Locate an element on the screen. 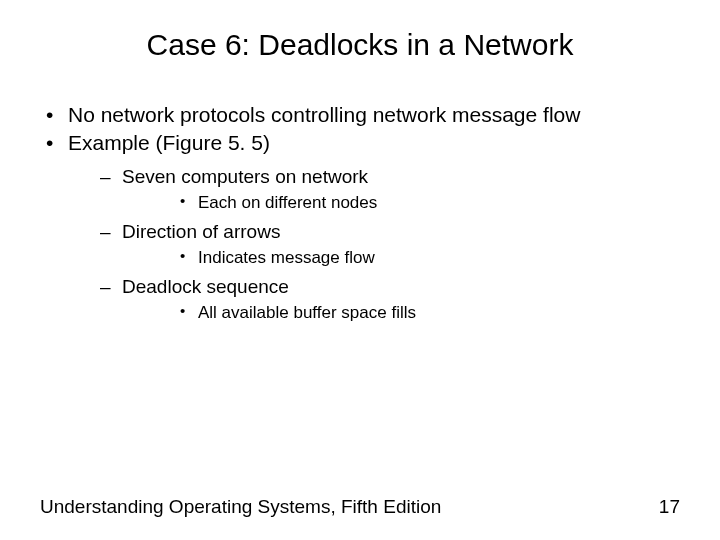 The height and width of the screenshot is (540, 720). list-item: Direction of arrows Indicates message fl… is located at coordinates (374, 244).